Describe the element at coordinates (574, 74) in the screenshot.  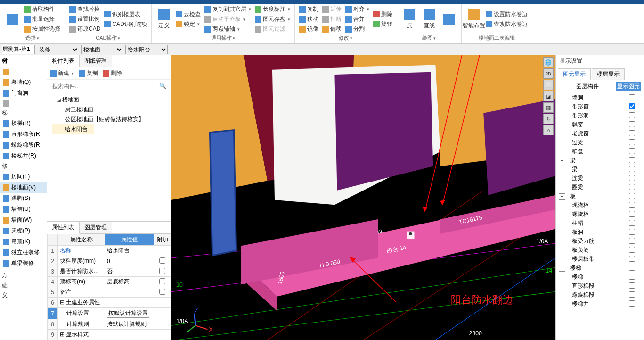
I see `rp-tab-element: 图元显示` at that location.